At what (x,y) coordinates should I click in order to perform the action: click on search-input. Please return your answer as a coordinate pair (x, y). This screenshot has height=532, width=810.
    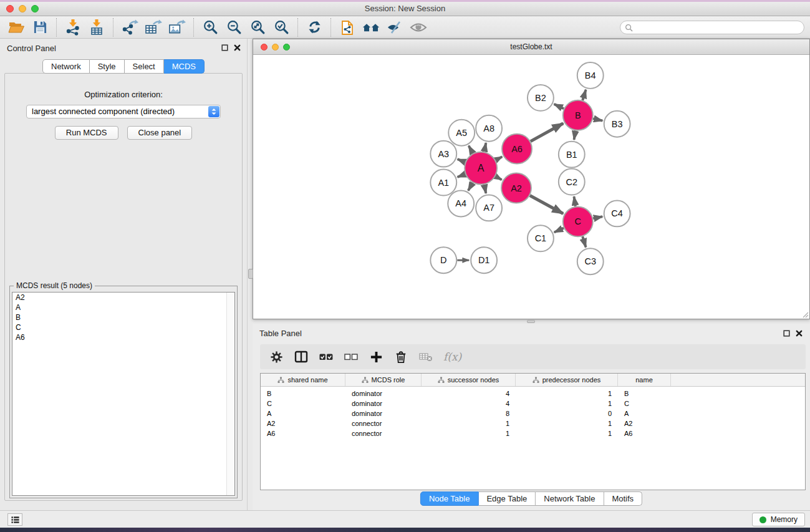
    Looking at the image, I should click on (717, 27).